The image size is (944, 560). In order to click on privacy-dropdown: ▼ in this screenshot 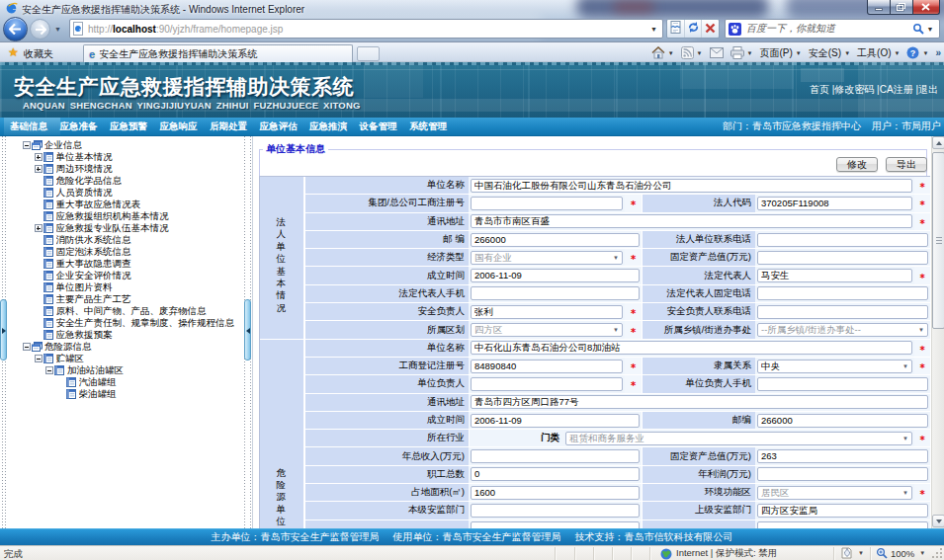, I will do `click(861, 553)`.